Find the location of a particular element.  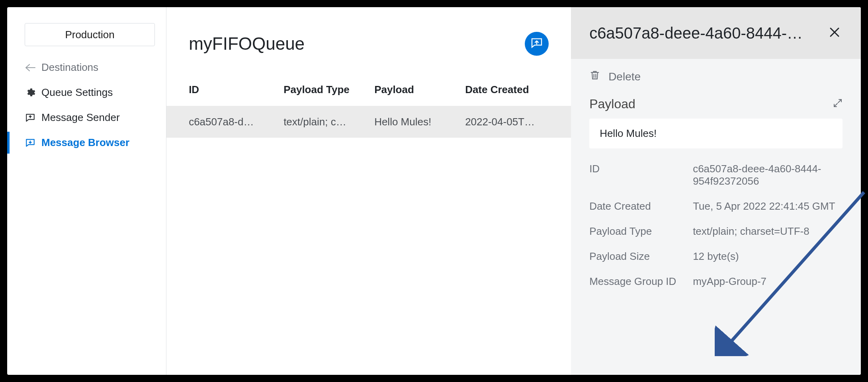

table-row: c6a507a8-d… text/plain; c… Hello Mules! … is located at coordinates (369, 122).